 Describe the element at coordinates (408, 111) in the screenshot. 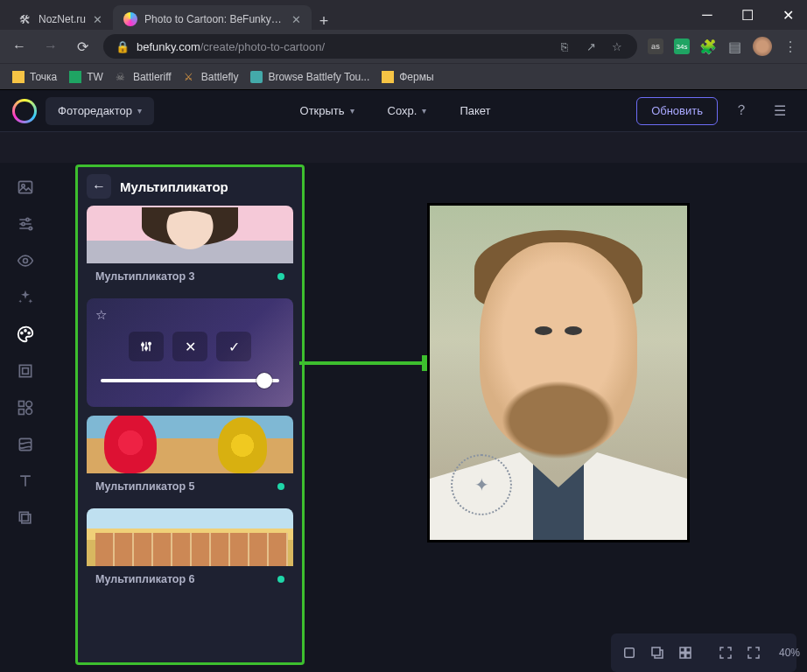

I see `save-dropdown: Сохр.▾` at that location.